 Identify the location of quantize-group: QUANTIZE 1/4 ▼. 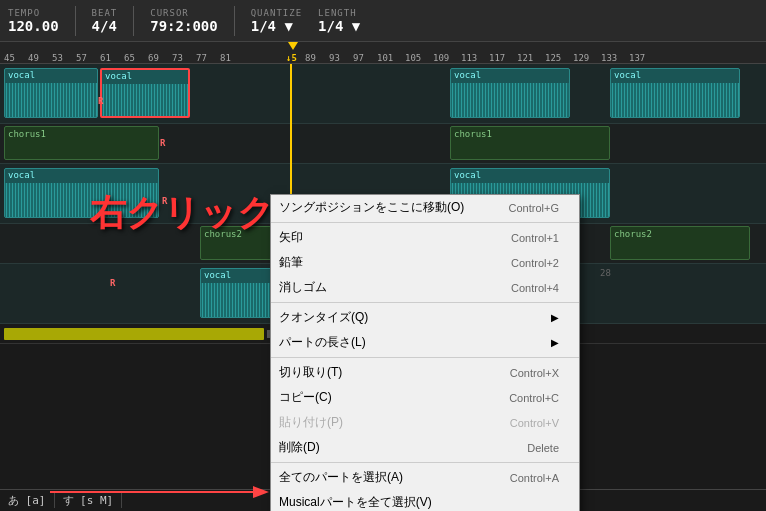
(276, 21).